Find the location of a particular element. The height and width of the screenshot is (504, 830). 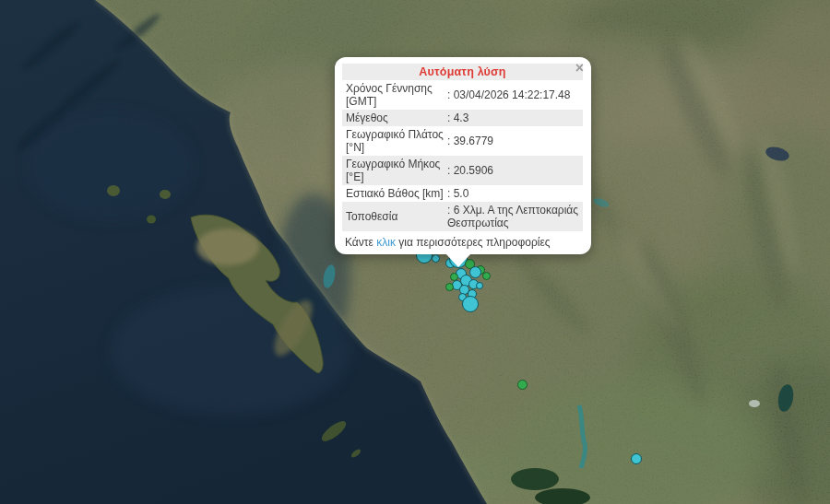

popup-row-value: : 5.0 is located at coordinates (513, 193).